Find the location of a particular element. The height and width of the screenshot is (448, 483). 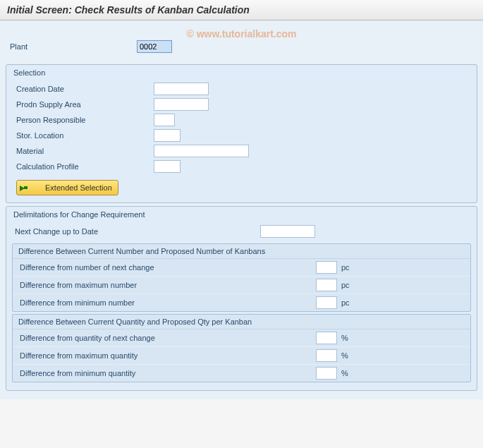

creation-date-label: Creation Date is located at coordinates (85, 89).